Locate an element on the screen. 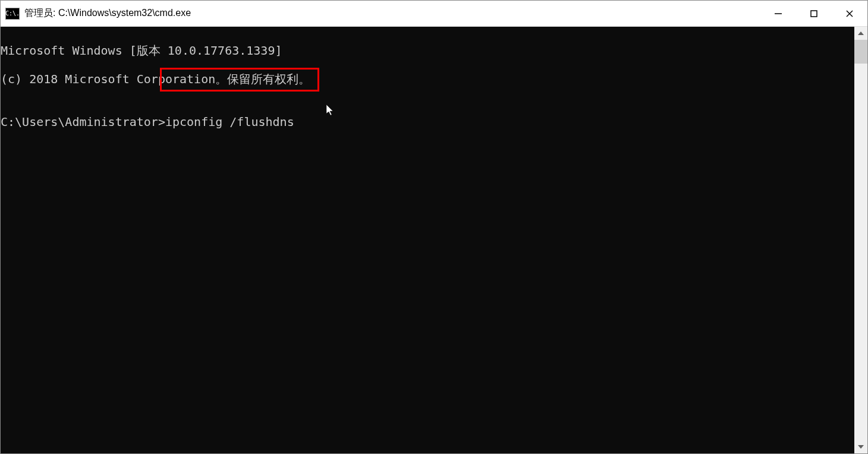  terminal-command: ipconfig /flushdns is located at coordinates (229, 122).